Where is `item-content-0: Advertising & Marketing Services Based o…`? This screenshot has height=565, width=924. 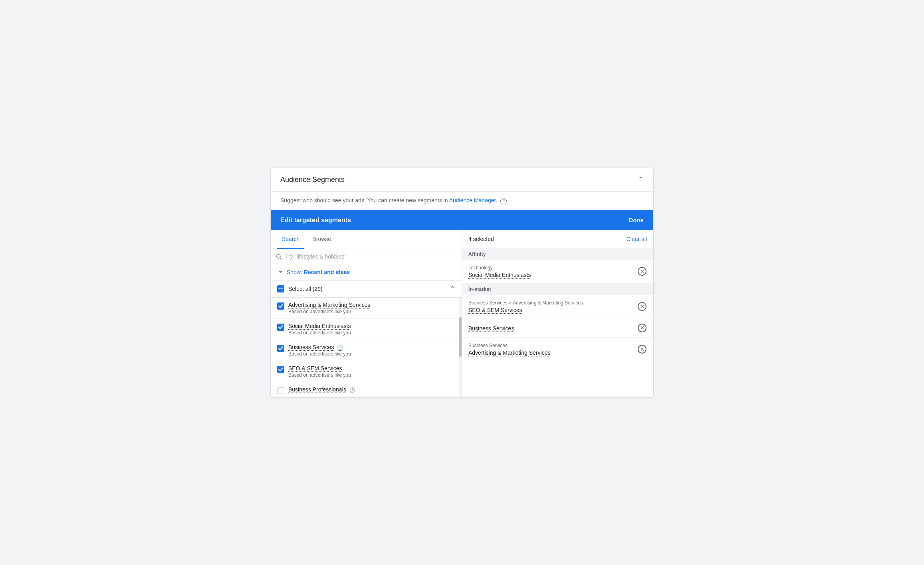 item-content-0: Advertising & Marketing Services Based o… is located at coordinates (372, 308).